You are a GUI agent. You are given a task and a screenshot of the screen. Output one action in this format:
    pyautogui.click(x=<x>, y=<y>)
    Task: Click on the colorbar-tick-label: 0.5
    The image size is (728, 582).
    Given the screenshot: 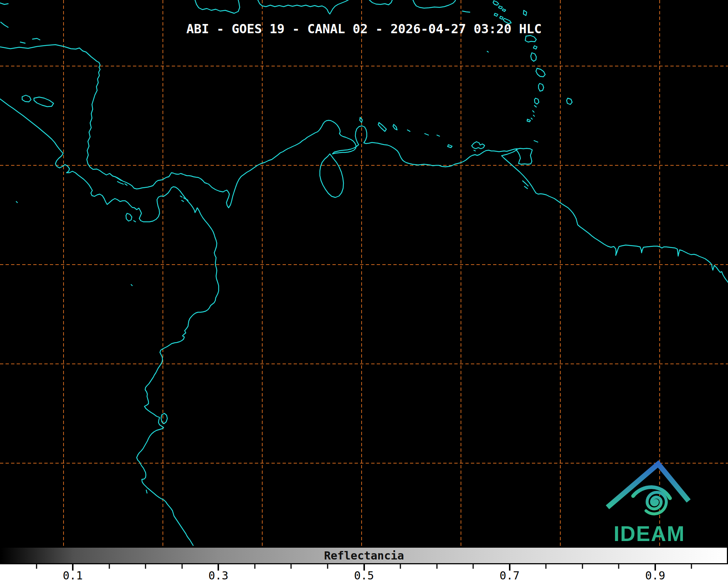 What is the action you would take?
    pyautogui.click(x=364, y=576)
    